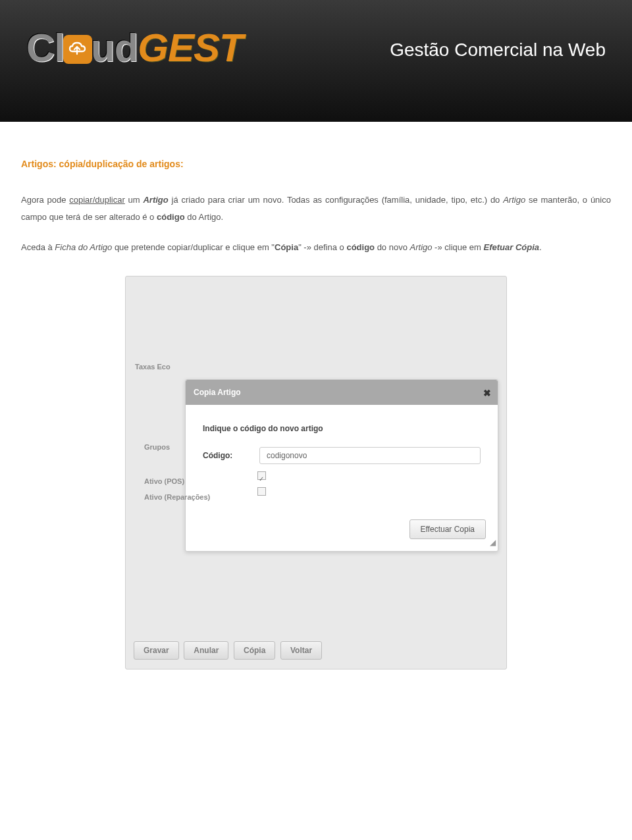 This screenshot has width=632, height=840. What do you see at coordinates (498, 50) in the screenshot?
I see `header-tagline: Gestão Comercial na Web` at bounding box center [498, 50].